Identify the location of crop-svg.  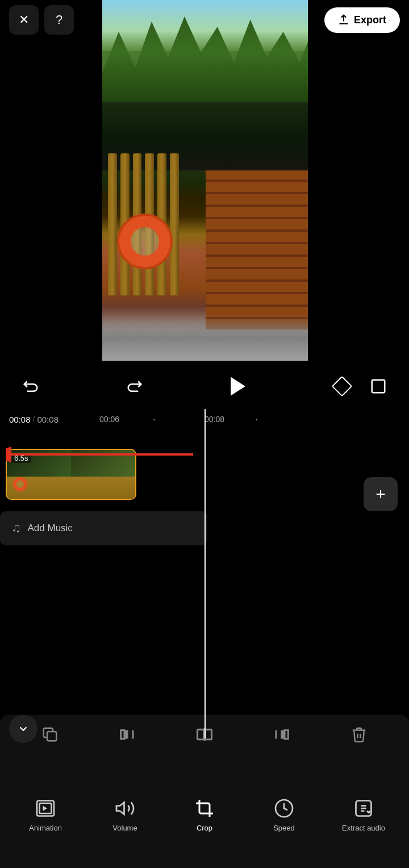
(204, 808).